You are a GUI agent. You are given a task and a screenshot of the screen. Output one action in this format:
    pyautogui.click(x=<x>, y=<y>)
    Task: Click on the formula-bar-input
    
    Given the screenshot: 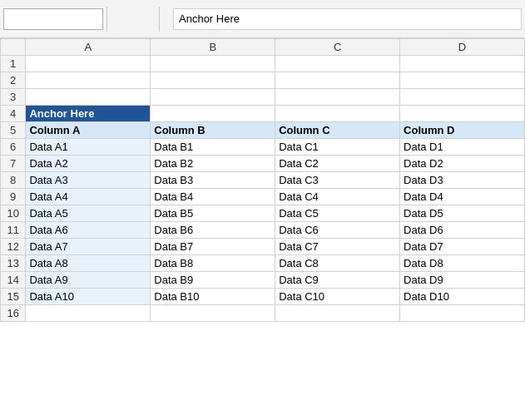 What is the action you would take?
    pyautogui.click(x=348, y=19)
    